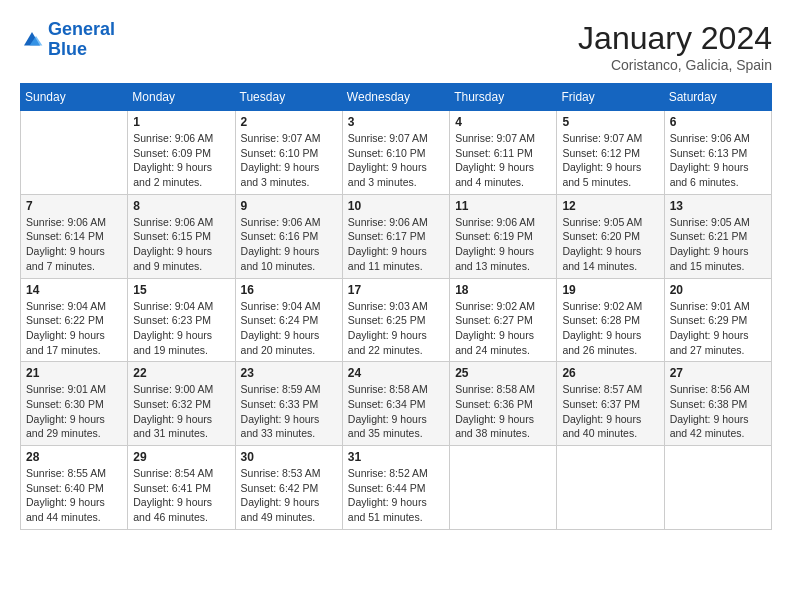 The image size is (792, 612). Describe the element at coordinates (718, 320) in the screenshot. I see `calendar-cell: 20Sunrise: 9:01 AMSunset: 6:29 PMDayligh…` at that location.